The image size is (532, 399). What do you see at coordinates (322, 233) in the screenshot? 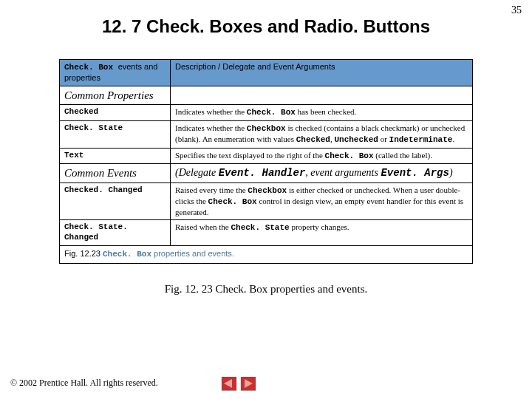
I see `event-desc: Raised when the Check. State property ch…` at bounding box center [322, 233].